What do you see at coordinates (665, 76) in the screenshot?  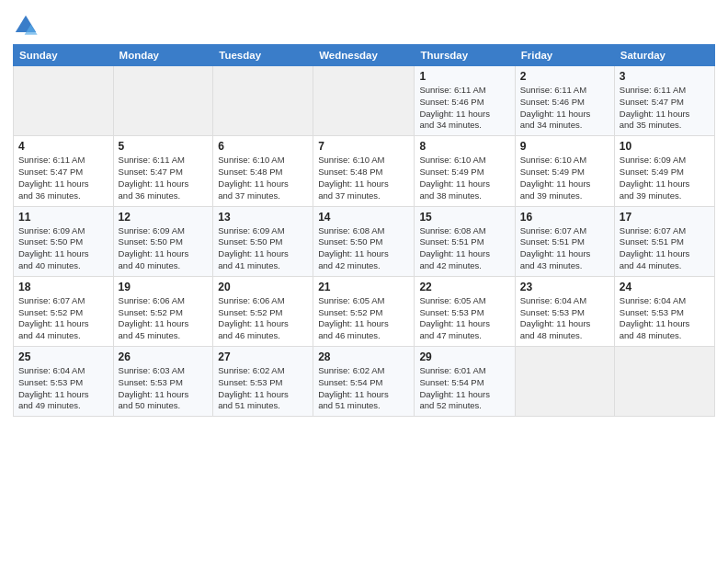 I see `day-number: 3` at bounding box center [665, 76].